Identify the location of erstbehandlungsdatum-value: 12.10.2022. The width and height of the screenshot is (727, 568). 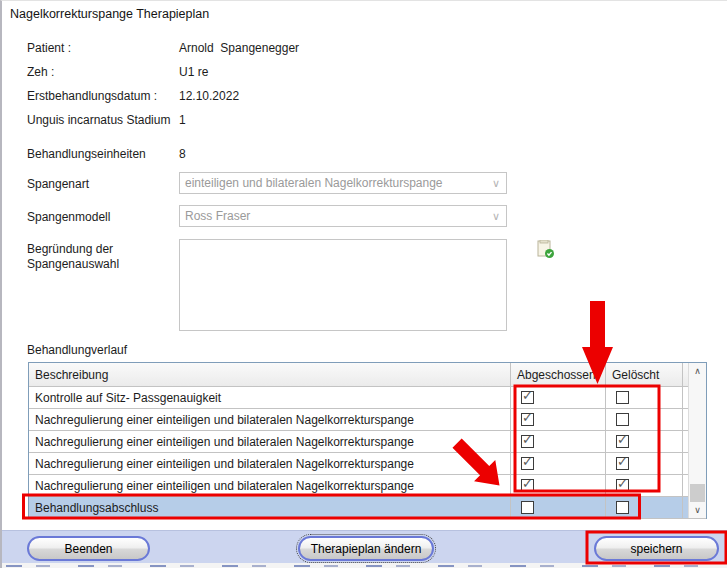
(209, 96).